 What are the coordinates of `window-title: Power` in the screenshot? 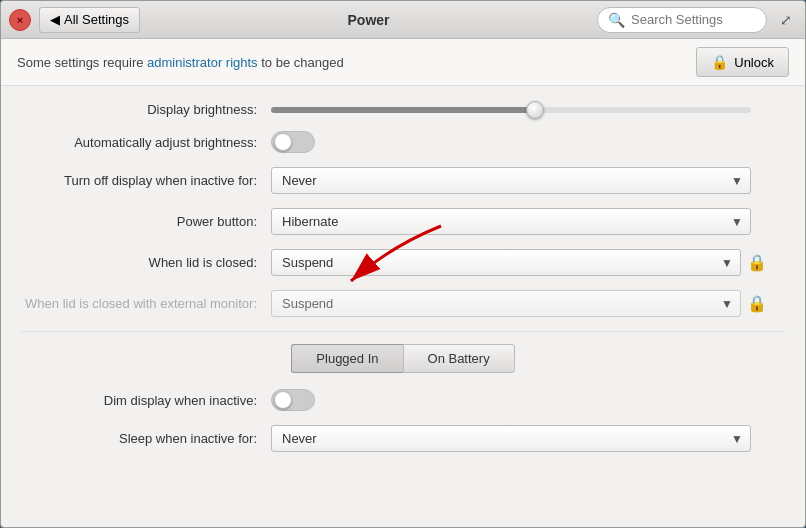 It's located at (368, 20).